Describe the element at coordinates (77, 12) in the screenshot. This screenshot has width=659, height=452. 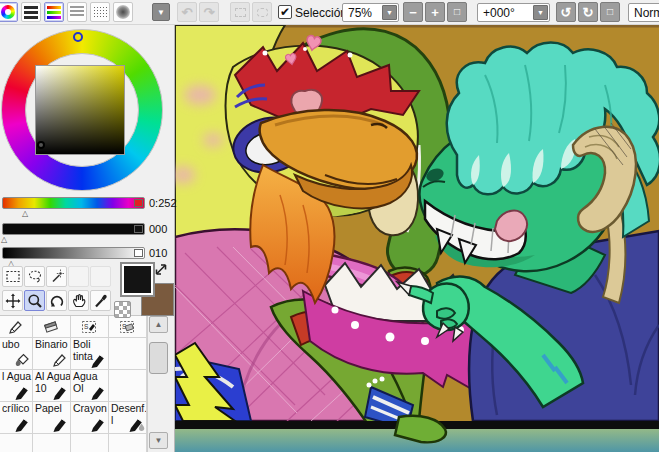
I see `swatch-list-icon` at that location.